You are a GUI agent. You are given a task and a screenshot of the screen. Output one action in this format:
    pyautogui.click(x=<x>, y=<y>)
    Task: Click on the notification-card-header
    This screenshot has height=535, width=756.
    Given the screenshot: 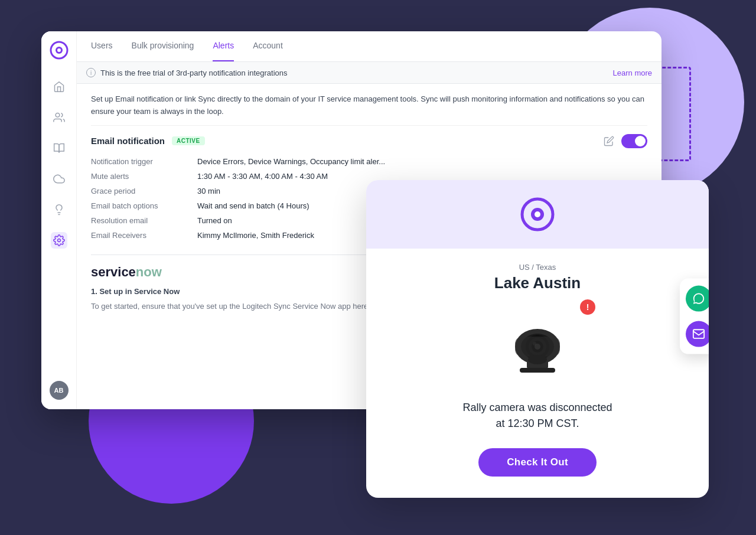 What is the action you would take?
    pyautogui.click(x=537, y=214)
    